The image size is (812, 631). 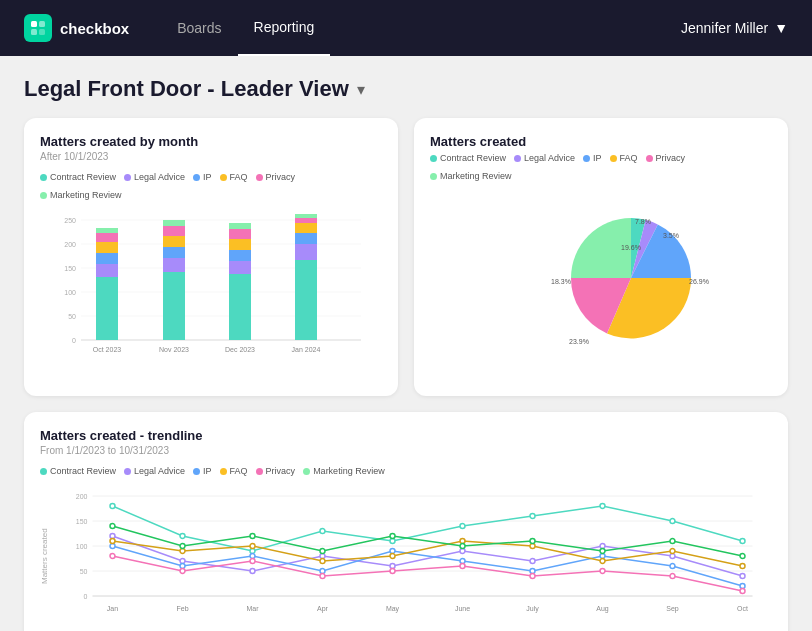 What do you see at coordinates (174, 252) in the screenshot?
I see `bar-nov-ip` at bounding box center [174, 252].